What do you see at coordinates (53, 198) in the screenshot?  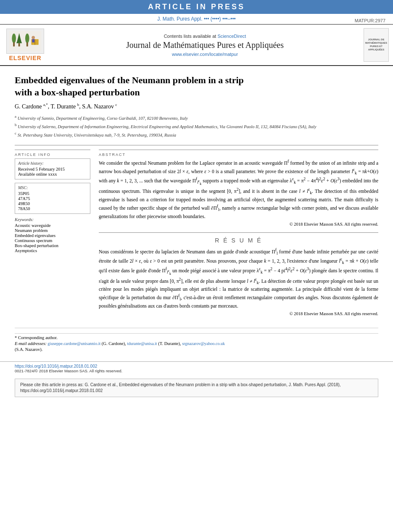 I see `msc-code-2: 47A75` at bounding box center [53, 198].